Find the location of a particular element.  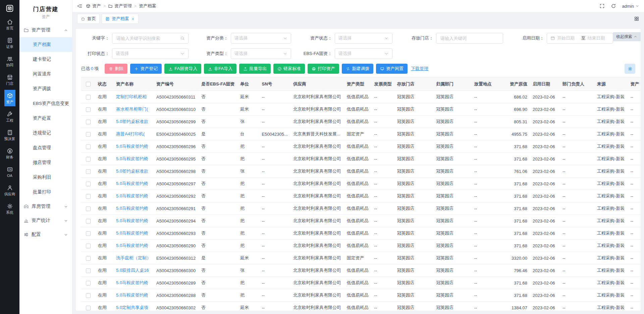

asset-name-link: 定制打印机柜相 is located at coordinates (133, 97).